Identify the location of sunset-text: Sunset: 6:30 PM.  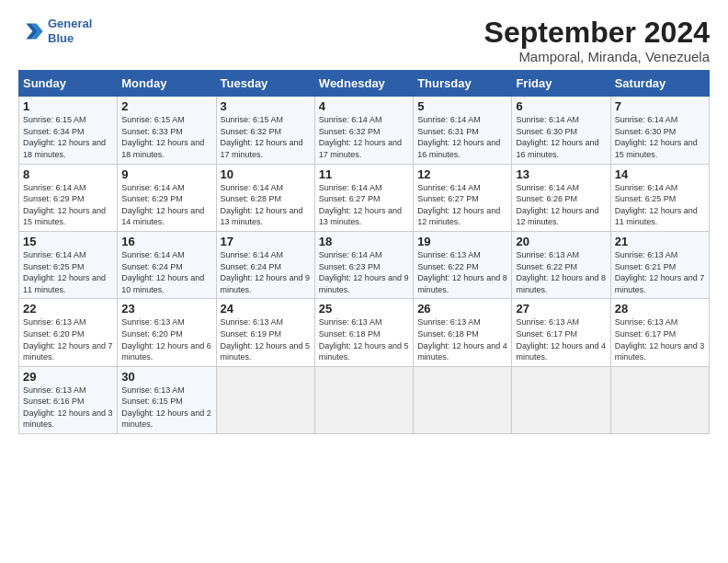
(546, 132).